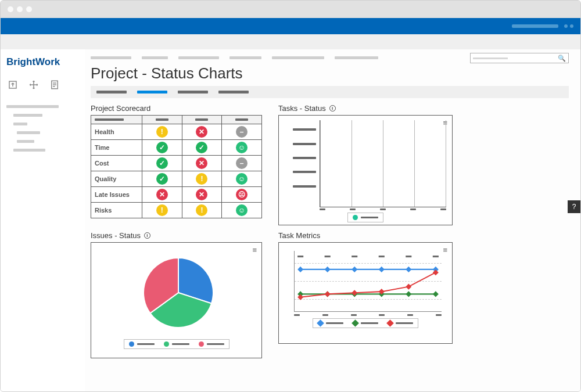 The width and height of the screenshot is (581, 392). Describe the element at coordinates (43, 62) in the screenshot. I see `brand-logo: BrightWork` at that location.